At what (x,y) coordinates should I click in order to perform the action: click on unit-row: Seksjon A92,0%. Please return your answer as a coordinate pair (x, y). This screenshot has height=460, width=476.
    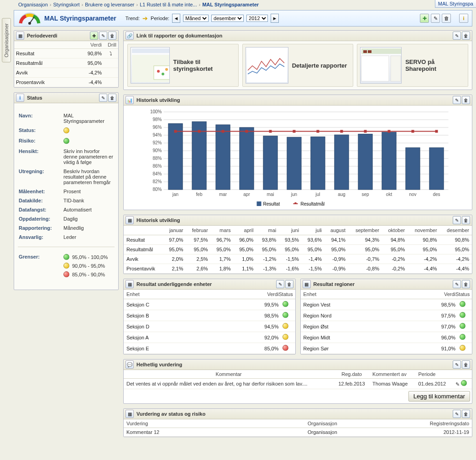
    Looking at the image, I should click on (209, 338).